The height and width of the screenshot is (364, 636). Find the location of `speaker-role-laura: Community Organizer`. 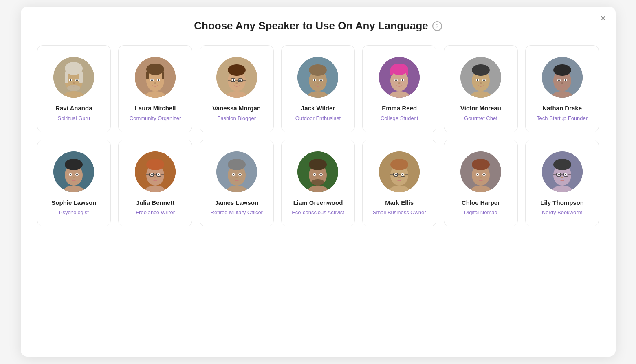

speaker-role-laura: Community Organizer is located at coordinates (155, 118).